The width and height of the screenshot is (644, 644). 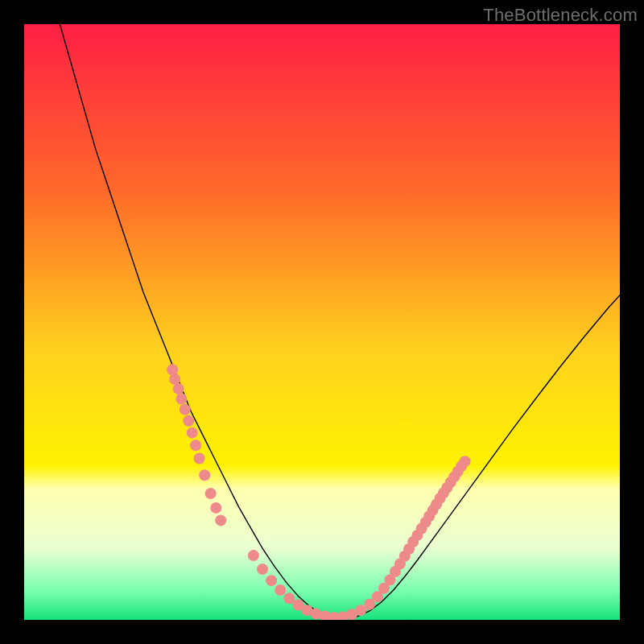 What do you see at coordinates (560, 15) in the screenshot?
I see `watermark-label: TheBottleneck.com` at bounding box center [560, 15].